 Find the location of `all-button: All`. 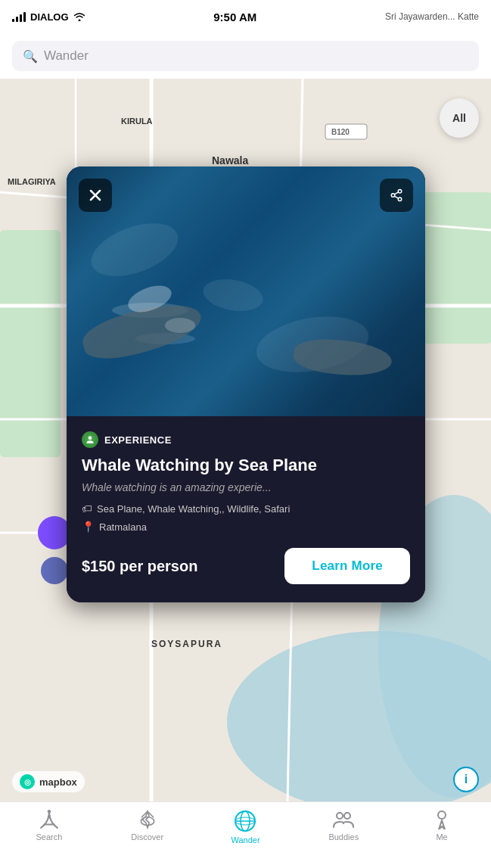

all-button: All is located at coordinates (459, 118).